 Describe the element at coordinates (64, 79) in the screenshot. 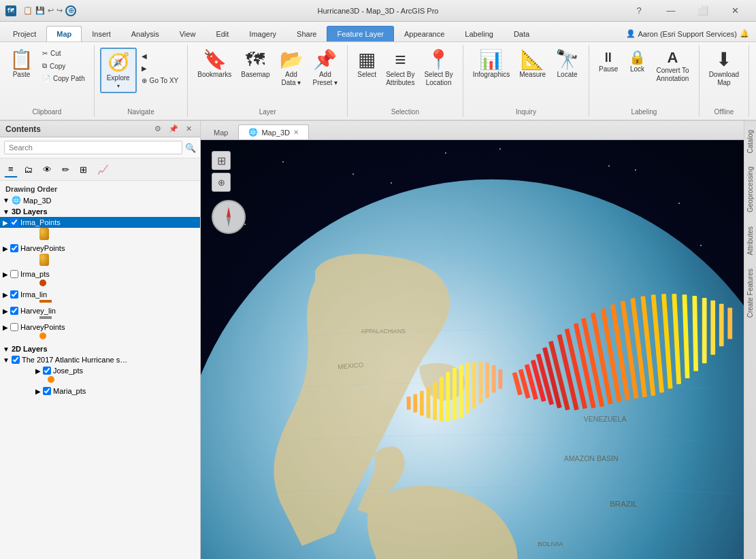

I see `copy-path-button: 📄 Copy Path` at that location.